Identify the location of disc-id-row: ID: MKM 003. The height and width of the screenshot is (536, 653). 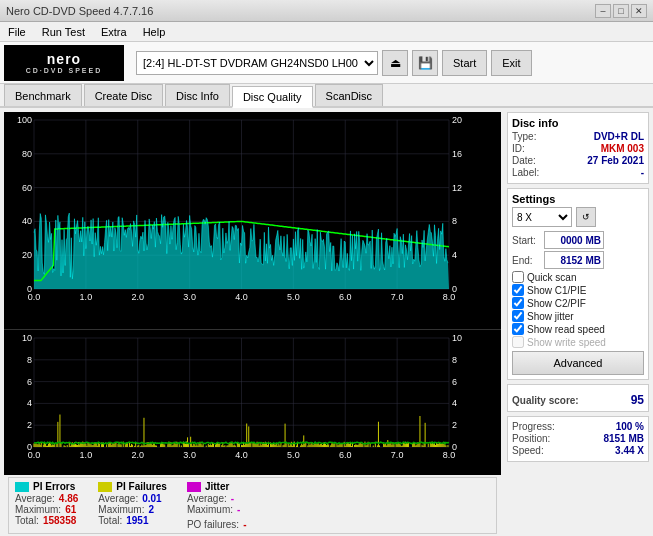
(578, 148).